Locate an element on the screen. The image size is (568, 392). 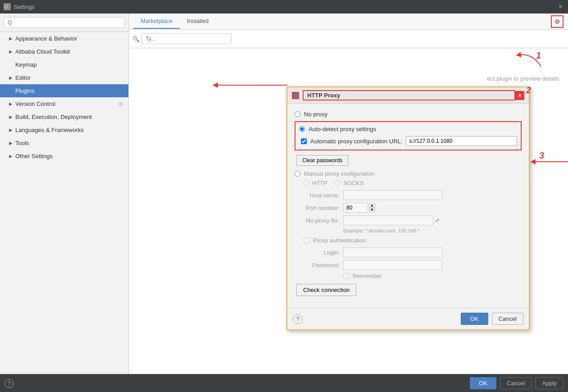
auto-detect-section: Auto-detect proxy settings Automatic pro… is located at coordinates (408, 136).